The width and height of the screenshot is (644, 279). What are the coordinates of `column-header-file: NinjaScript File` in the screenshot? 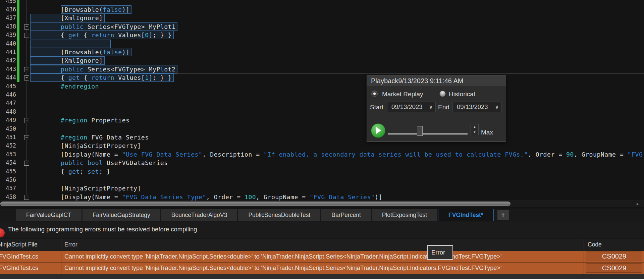 It's located at (19, 245).